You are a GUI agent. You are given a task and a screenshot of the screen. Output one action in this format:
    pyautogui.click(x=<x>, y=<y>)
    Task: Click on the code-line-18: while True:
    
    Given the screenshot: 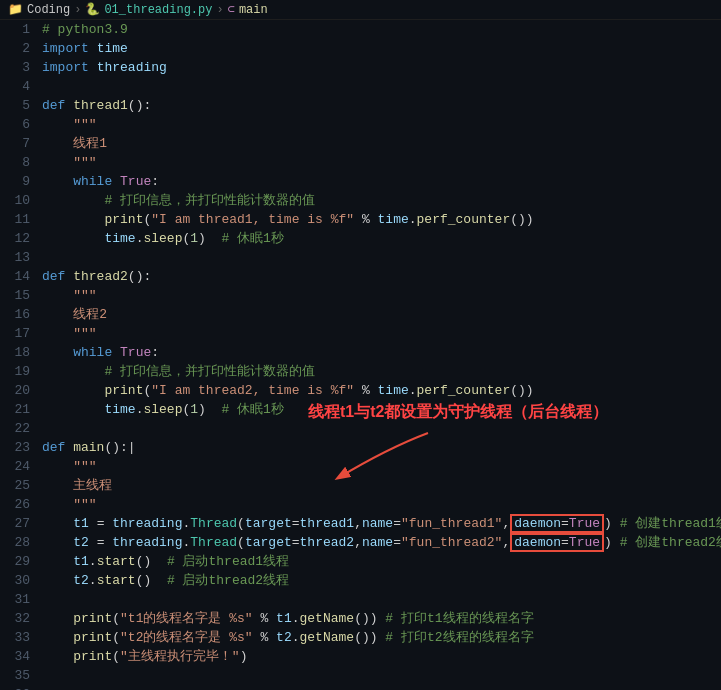 What is the action you would take?
    pyautogui.click(x=382, y=352)
    